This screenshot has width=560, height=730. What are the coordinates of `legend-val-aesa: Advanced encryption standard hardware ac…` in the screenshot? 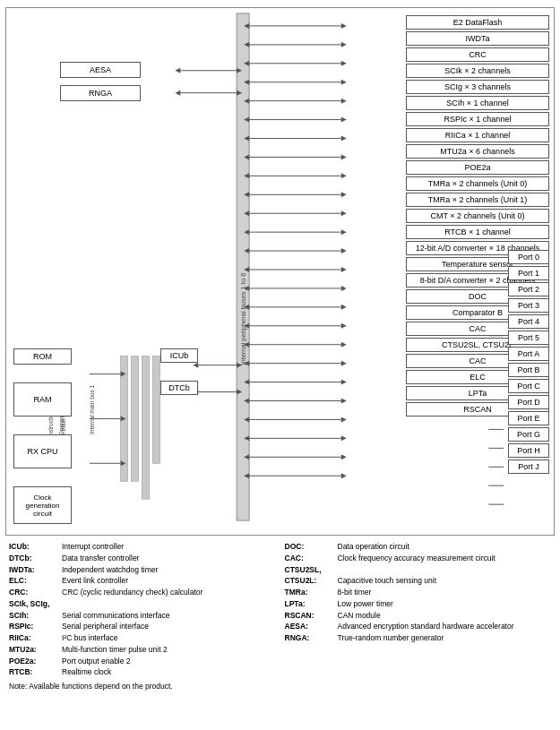 It's located at (426, 627).